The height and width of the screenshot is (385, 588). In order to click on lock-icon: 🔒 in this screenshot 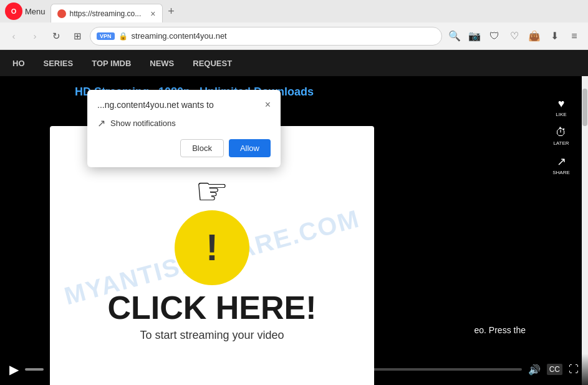, I will do `click(123, 36)`.